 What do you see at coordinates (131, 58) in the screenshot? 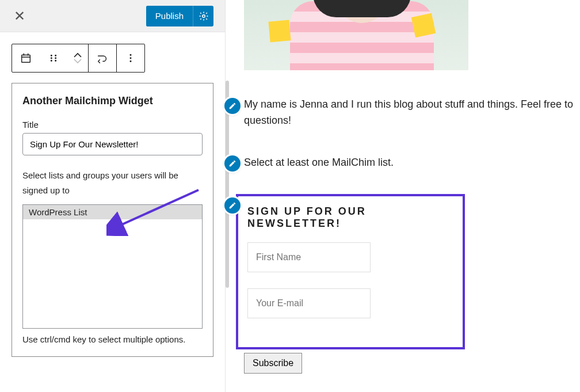
I see `more-icon` at bounding box center [131, 58].